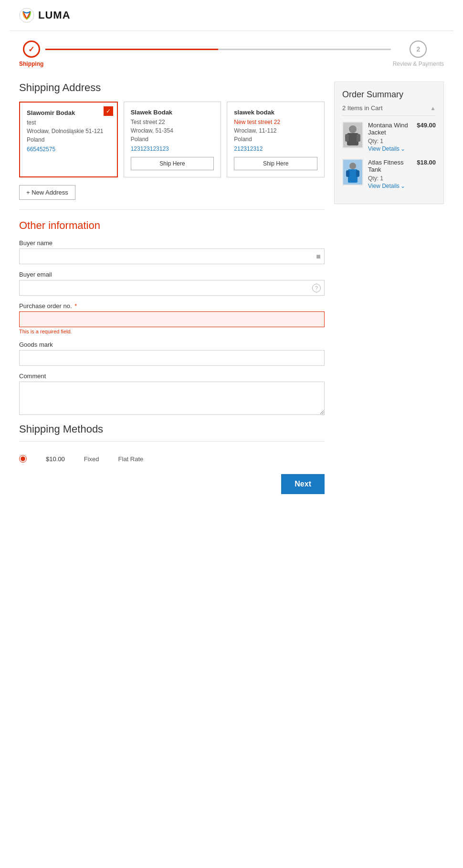 The height and width of the screenshot is (868, 463). Describe the element at coordinates (363, 108) in the screenshot. I see `cart-count: 2 Items in Cart` at that location.